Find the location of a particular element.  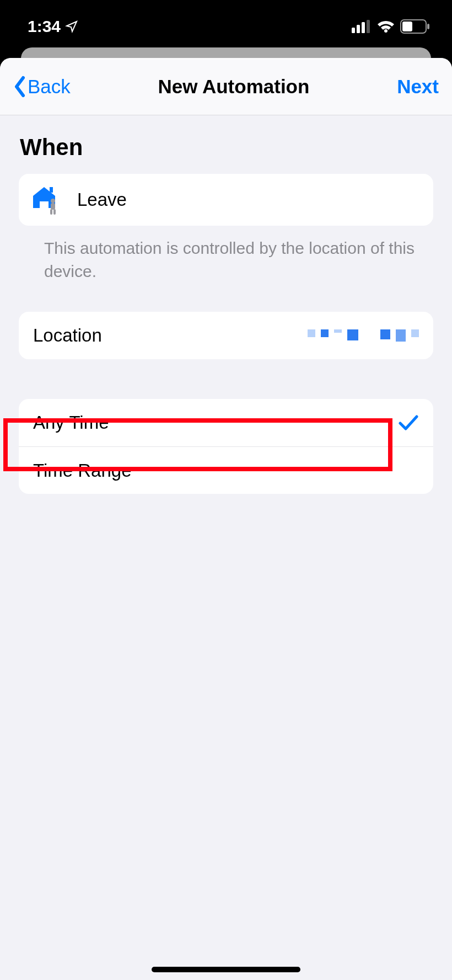

nav-bar: Back New Automation Next is located at coordinates (226, 87).